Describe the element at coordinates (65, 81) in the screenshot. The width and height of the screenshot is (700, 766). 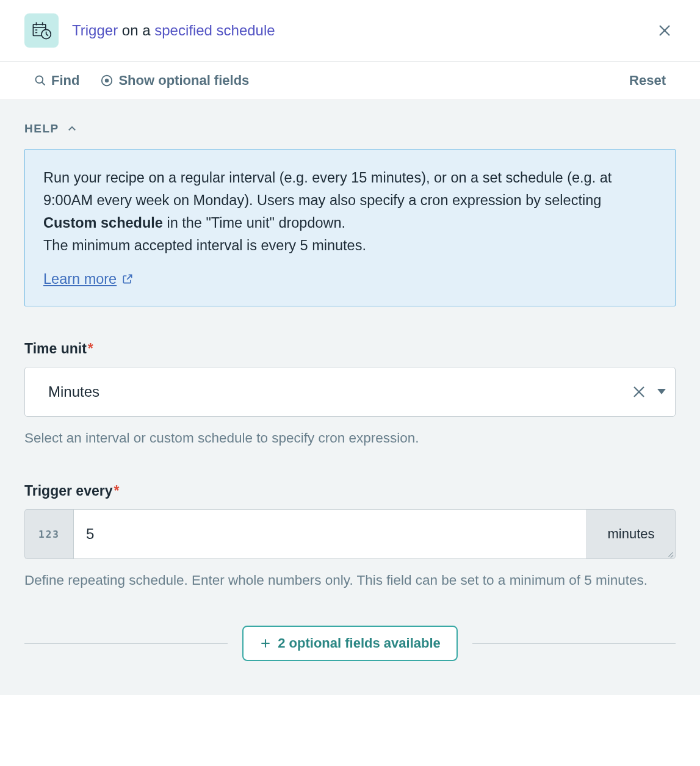
I see `find-label: Find` at that location.